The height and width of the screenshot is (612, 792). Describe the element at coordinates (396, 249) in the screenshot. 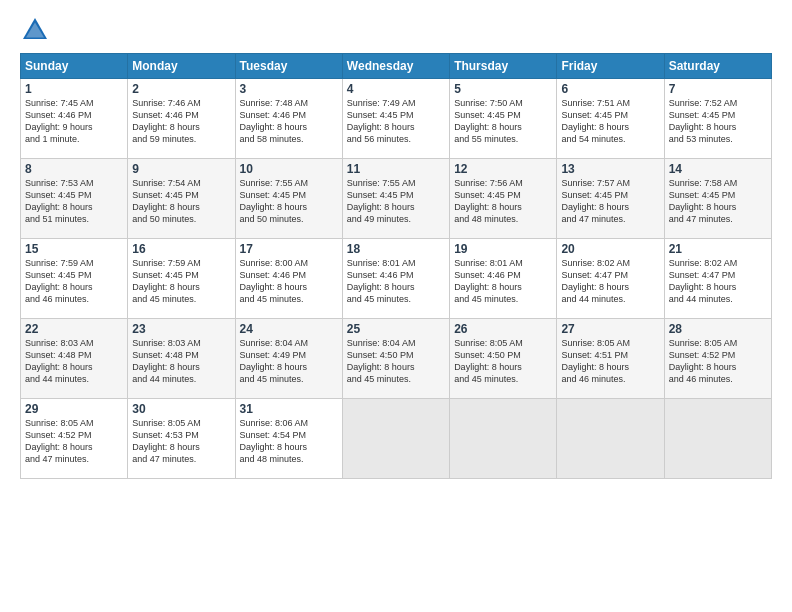

I see `day-number: 18` at that location.